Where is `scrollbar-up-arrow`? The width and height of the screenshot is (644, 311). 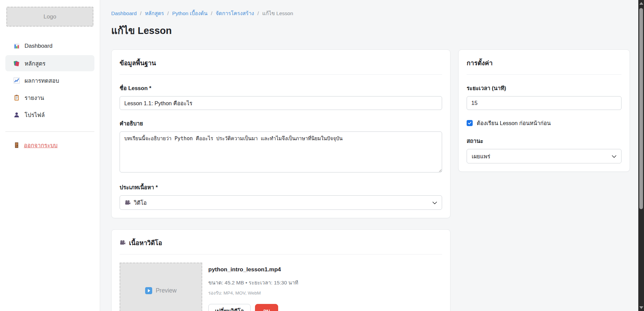 scrollbar-up-arrow is located at coordinates (641, 3).